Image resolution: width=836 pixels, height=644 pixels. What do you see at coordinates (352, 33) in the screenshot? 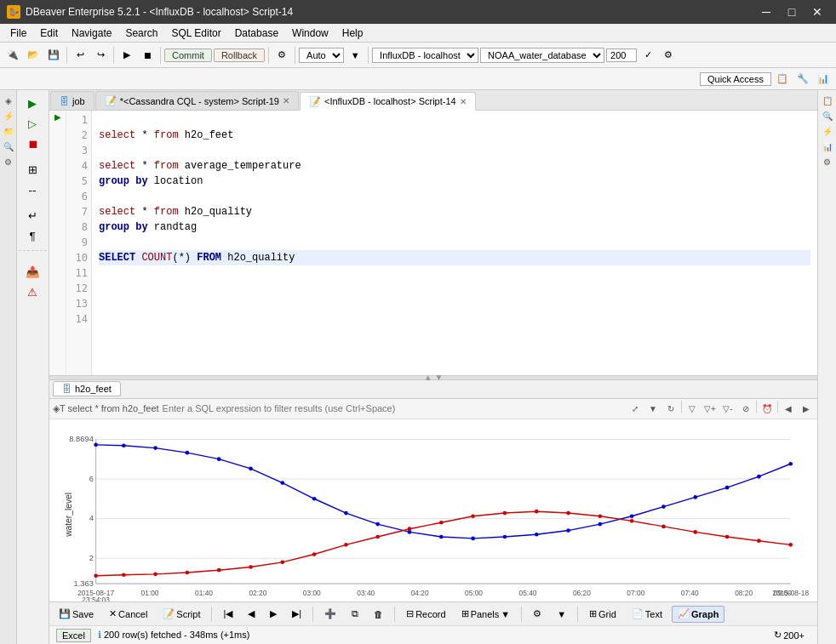
I see `menu-help: Help` at bounding box center [352, 33].